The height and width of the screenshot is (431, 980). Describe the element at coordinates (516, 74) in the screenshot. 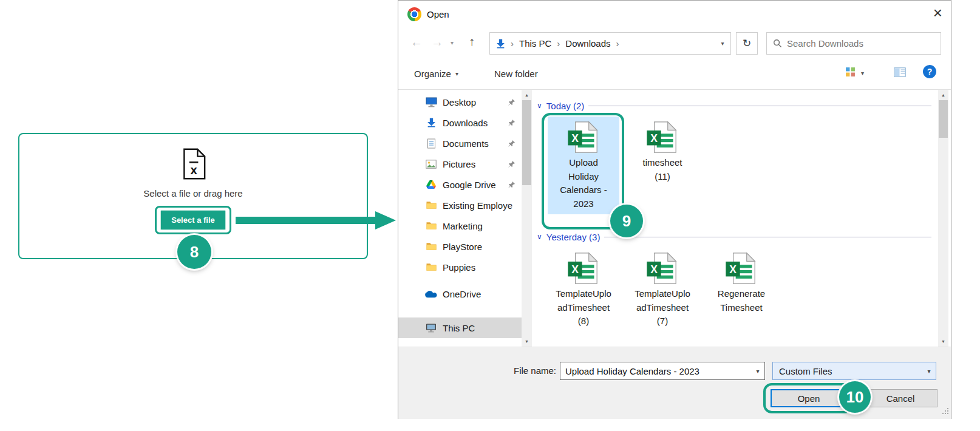

I see `new-folder-button: New folder` at that location.